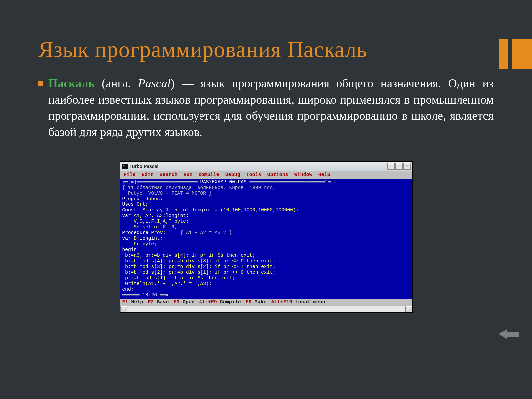 The width and height of the screenshot is (532, 399). Describe the element at coordinates (128, 289) in the screenshot. I see `code-line: end;` at that location.